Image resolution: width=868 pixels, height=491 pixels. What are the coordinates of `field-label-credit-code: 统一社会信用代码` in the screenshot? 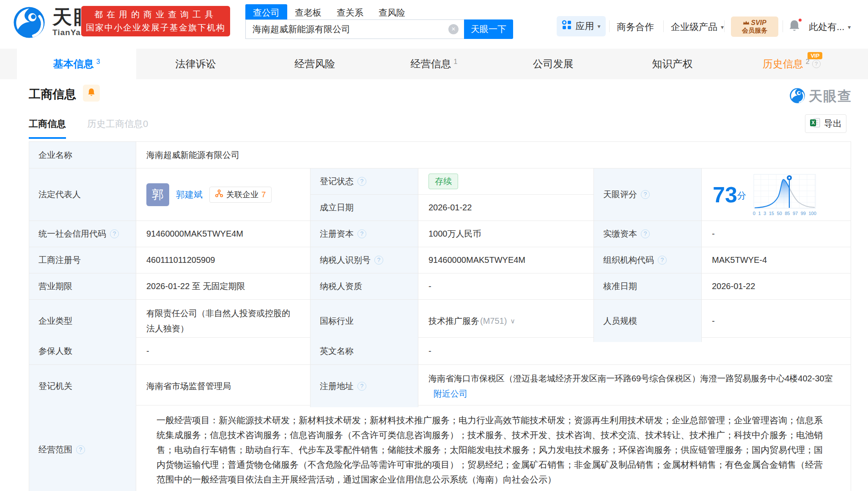 It's located at (72, 234).